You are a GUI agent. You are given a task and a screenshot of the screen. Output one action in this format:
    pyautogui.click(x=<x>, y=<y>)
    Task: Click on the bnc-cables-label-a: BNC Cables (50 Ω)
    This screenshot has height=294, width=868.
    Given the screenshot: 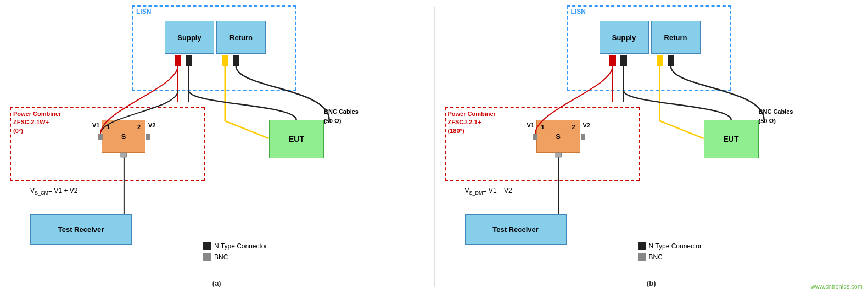 What is the action you would take?
    pyautogui.click(x=341, y=117)
    